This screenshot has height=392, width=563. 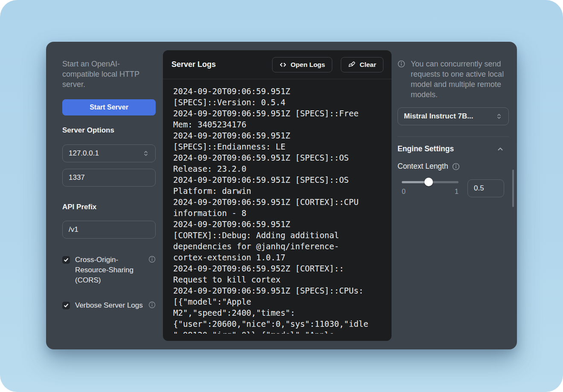 I want to click on log-line: M2","speed":2400,"times":, so click(x=277, y=313).